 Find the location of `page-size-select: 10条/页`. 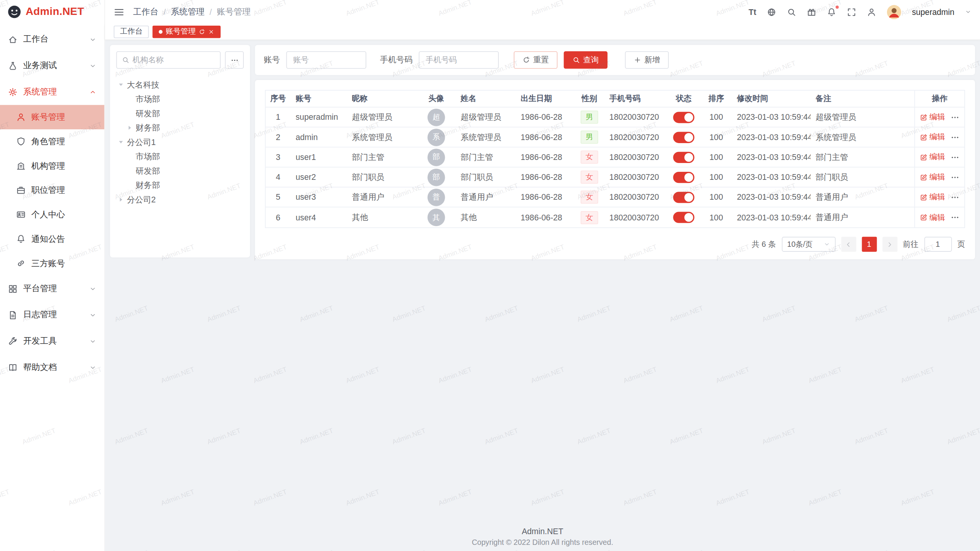

page-size-select: 10条/页 is located at coordinates (808, 244).